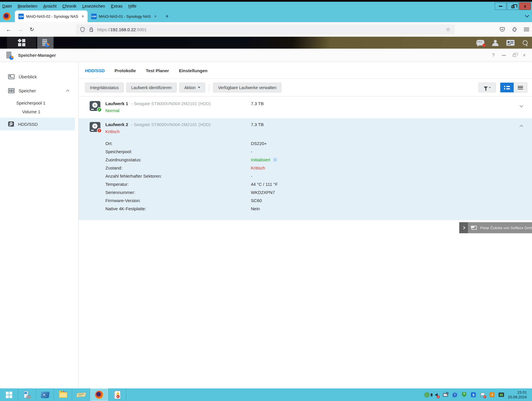 This screenshot has width=532, height=401. What do you see at coordinates (28, 6) in the screenshot?
I see `menu-bearbeiten: Bearbeiten` at bounding box center [28, 6].